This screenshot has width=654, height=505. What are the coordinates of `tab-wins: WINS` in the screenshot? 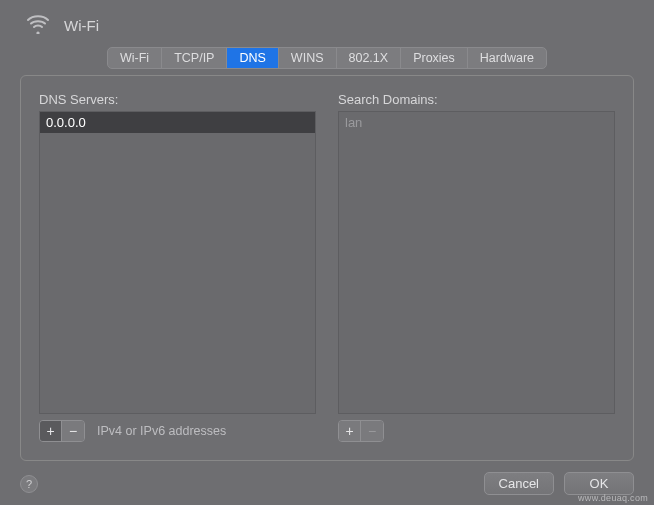 It's located at (308, 58).